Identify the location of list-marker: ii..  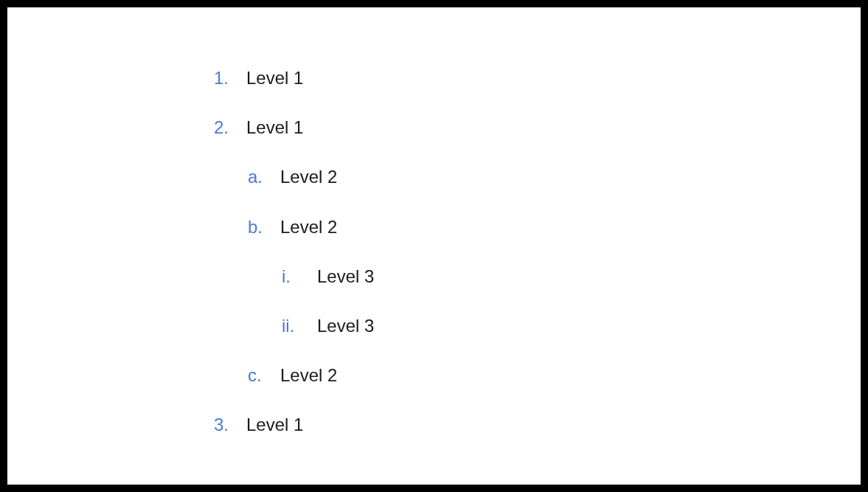
(299, 326).